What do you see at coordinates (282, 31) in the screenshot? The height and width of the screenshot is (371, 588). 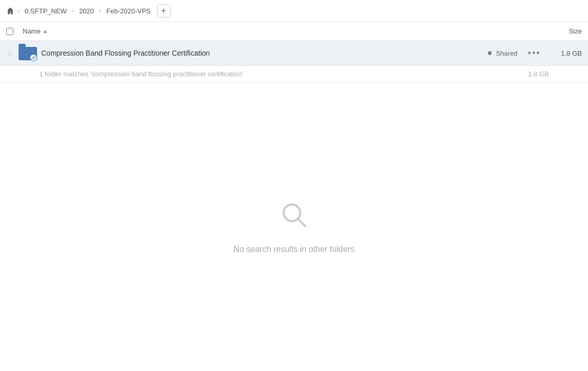 I see `column-name-header: Name ▲` at bounding box center [282, 31].